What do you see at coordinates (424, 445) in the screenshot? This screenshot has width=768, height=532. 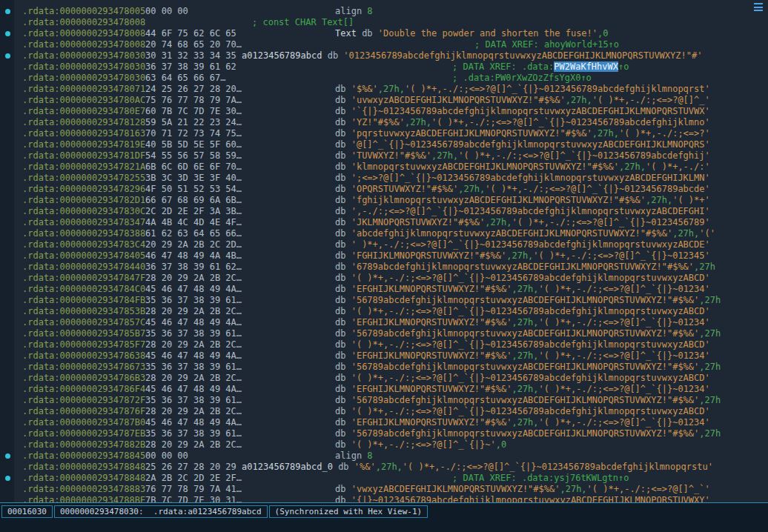 I see `string-literal: '( )*+,-./:;<=>?@[]^_`{|}~'` at bounding box center [424, 445].